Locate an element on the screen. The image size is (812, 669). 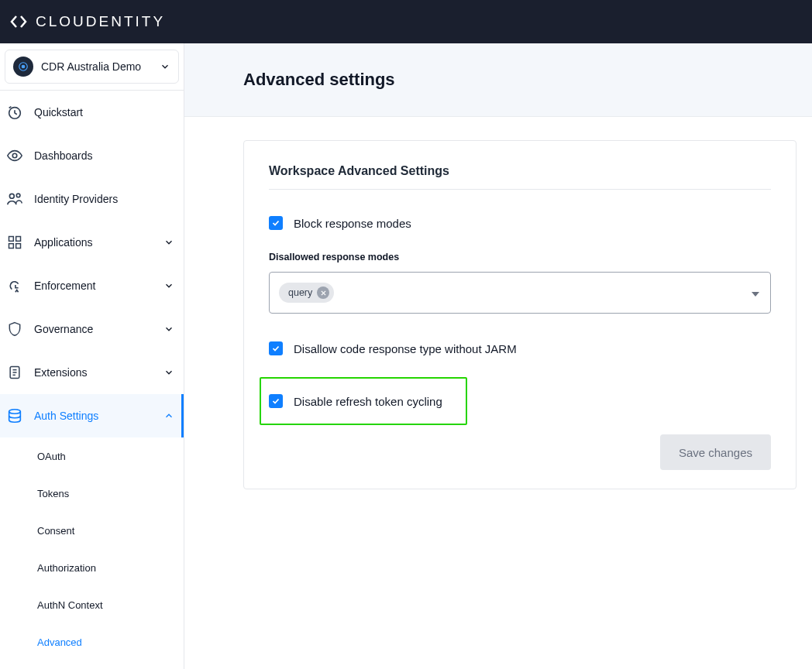
label-disallow-jarm: Disallow code response type without JARM is located at coordinates (405, 348).